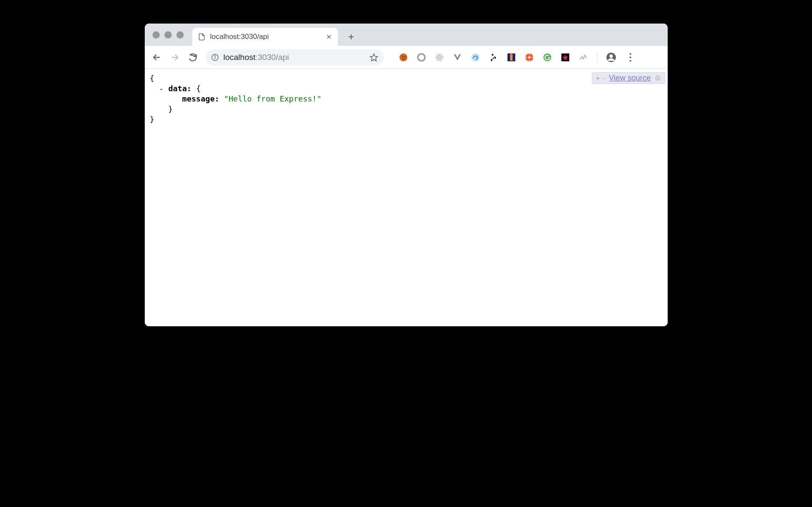 Image resolution: width=812 pixels, height=507 pixels. What do you see at coordinates (294, 57) in the screenshot?
I see `url-text: localhost:3030/api` at bounding box center [294, 57].